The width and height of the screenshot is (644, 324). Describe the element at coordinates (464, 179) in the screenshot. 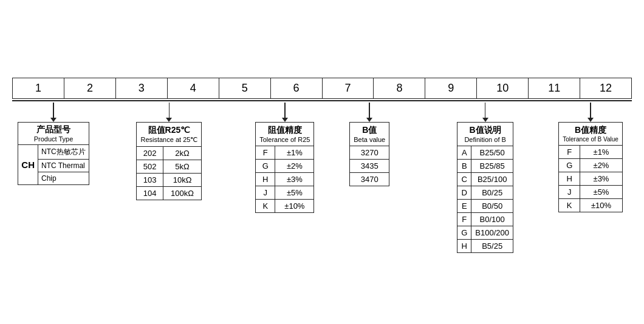

I see `bdef-code-2: C` at that location.